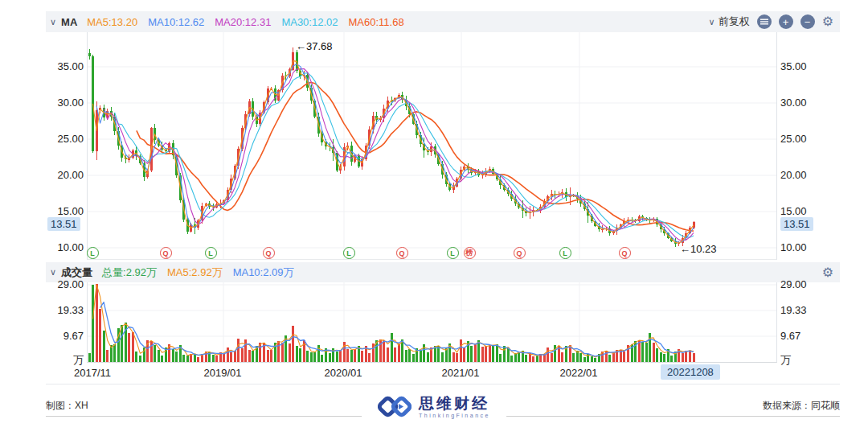 The image size is (868, 440). What do you see at coordinates (314, 47) in the screenshot?
I see `high-annotation: ←37.68` at bounding box center [314, 47].